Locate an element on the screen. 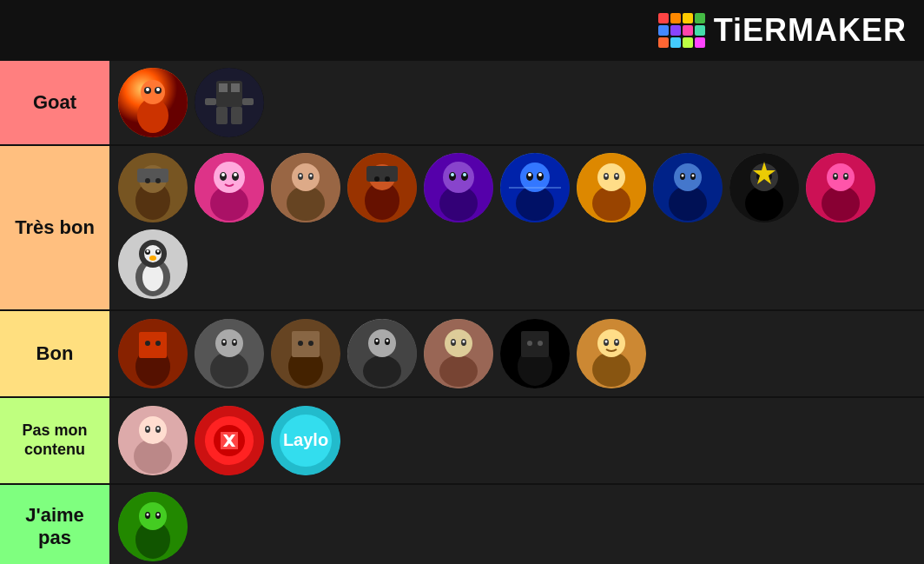  tier-content-bon is located at coordinates (517, 354).